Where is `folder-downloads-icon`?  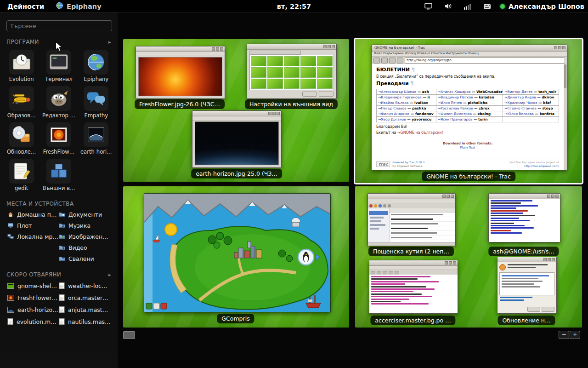 folder-downloads-icon is located at coordinates (62, 259).